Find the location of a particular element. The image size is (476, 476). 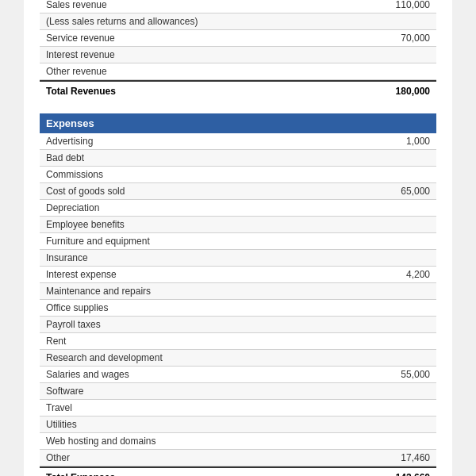

row-label: Research and development is located at coordinates (105, 358).